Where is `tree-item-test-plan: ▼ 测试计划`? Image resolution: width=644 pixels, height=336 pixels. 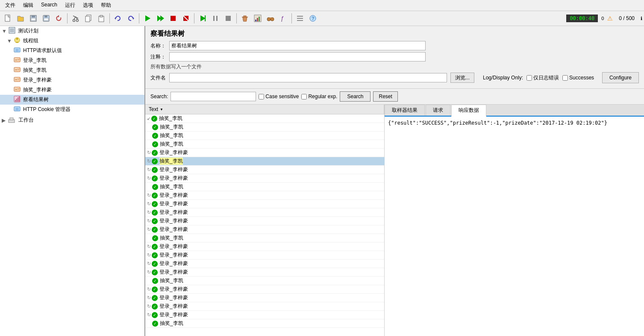
tree-item-test-plan: ▼ 测试计划 is located at coordinates (72, 31).